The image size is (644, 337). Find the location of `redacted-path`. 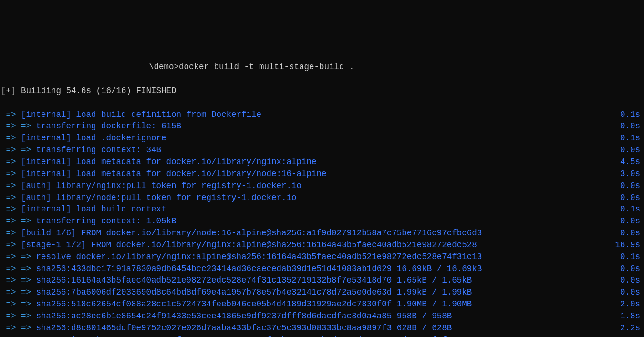

redacted-path is located at coordinates (75, 68).